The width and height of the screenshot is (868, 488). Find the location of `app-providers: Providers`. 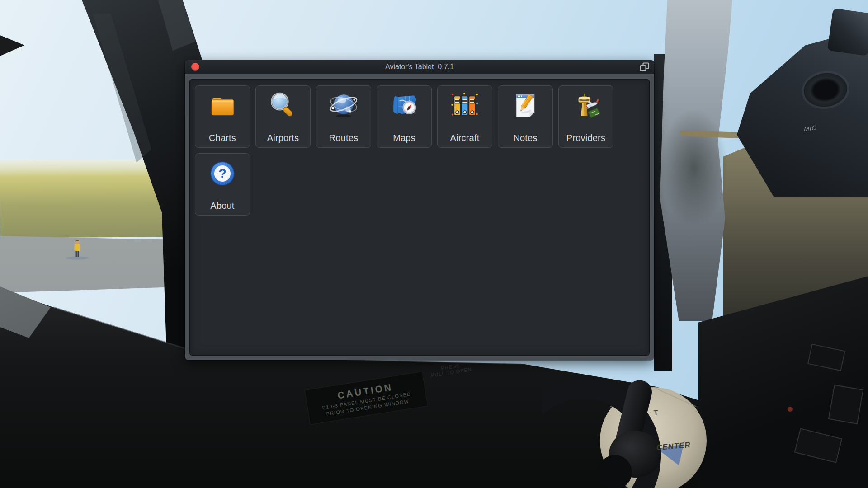

app-providers: Providers is located at coordinates (586, 117).